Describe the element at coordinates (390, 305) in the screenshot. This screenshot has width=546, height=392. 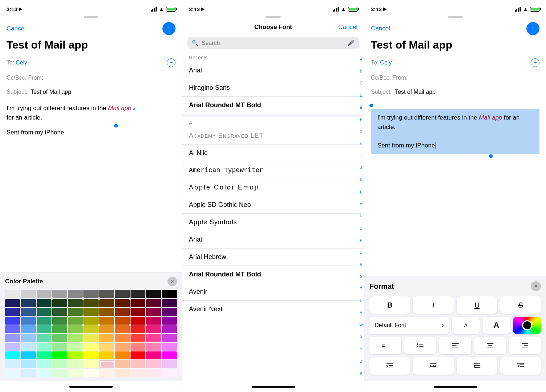
I see `bold-button: B` at that location.